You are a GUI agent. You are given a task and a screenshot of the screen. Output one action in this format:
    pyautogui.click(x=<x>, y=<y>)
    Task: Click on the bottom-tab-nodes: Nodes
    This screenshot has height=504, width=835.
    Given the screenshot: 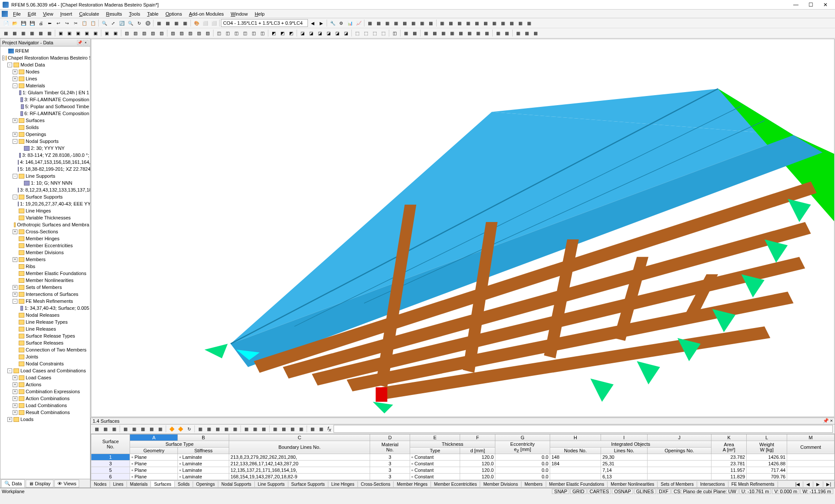 What is the action you would take?
    pyautogui.click(x=100, y=484)
    